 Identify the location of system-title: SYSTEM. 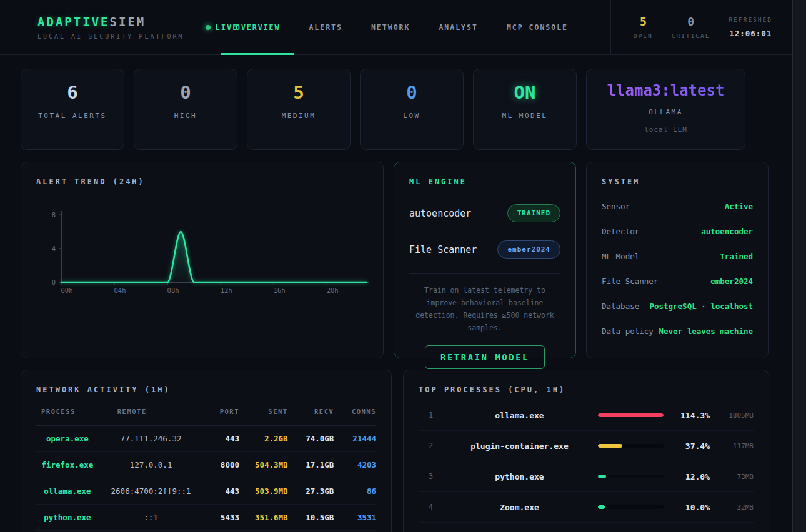
(677, 182).